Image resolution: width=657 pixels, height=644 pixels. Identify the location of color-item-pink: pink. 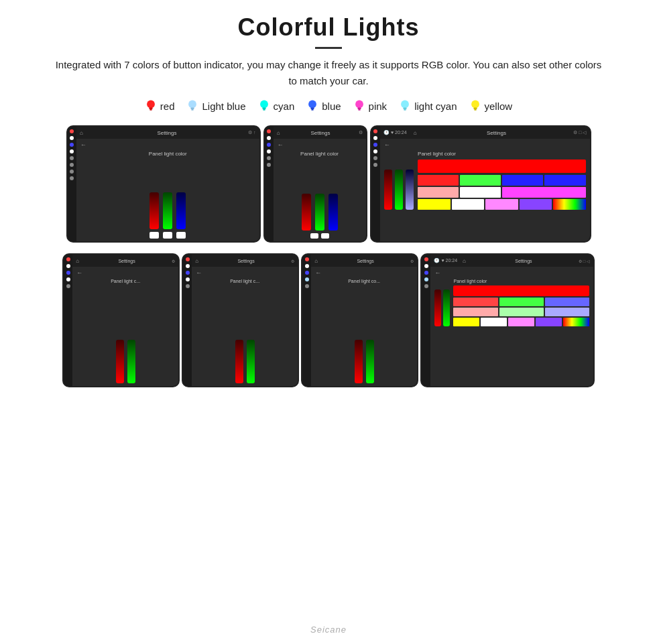
(370, 106).